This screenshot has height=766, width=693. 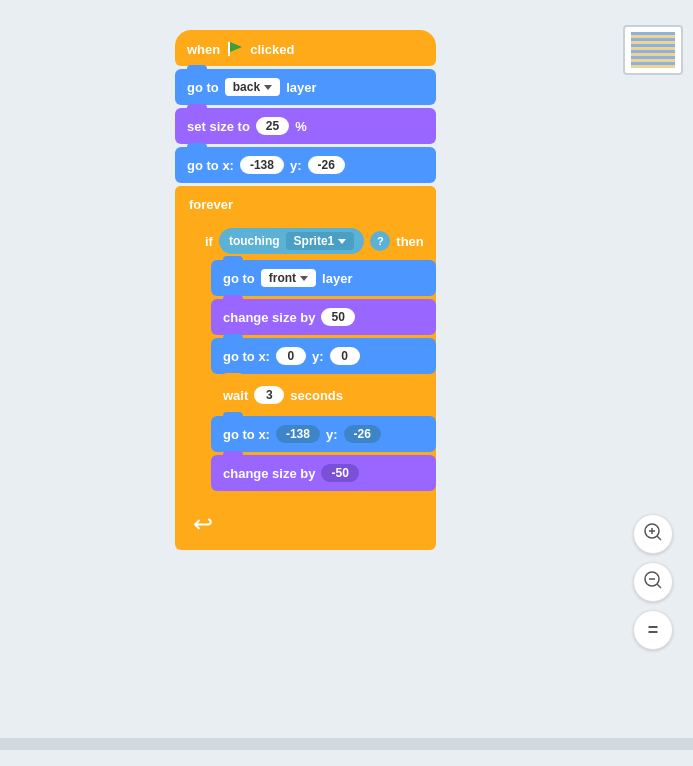 I want to click on y-value-3: -26, so click(x=362, y=434).